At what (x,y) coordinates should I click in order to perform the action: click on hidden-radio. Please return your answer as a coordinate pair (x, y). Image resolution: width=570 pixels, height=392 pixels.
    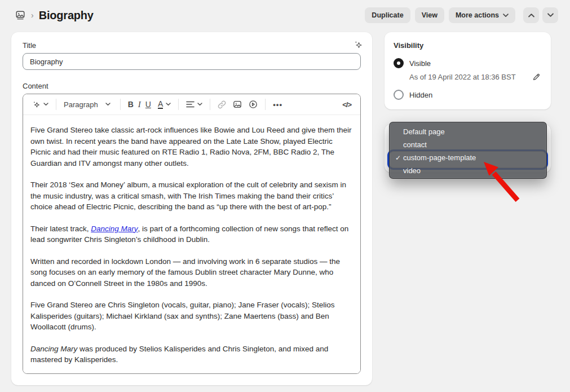
    Looking at the image, I should click on (399, 95).